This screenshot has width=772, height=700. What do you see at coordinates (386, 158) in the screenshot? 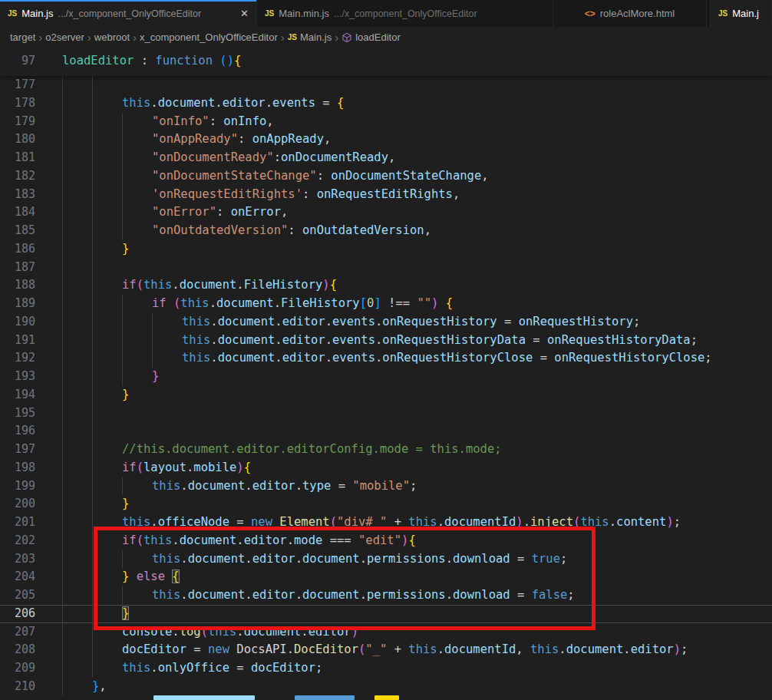
I see `code-line: 181"onDocumentReady":onDocumentReady,` at bounding box center [386, 158].